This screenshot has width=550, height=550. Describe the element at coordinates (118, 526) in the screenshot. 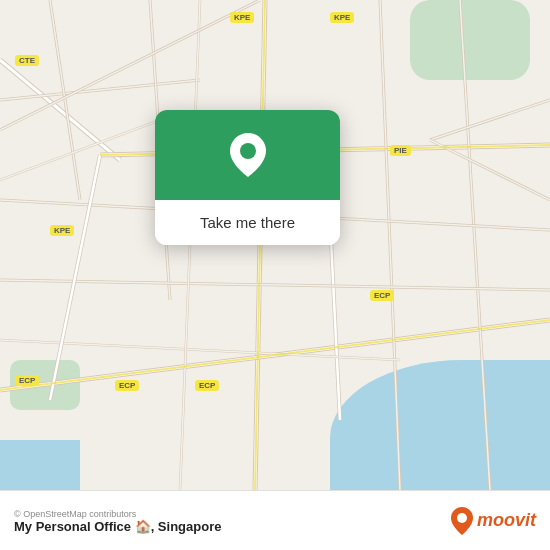

I see `location-name: My Personal Office 🏠, Singapore` at that location.